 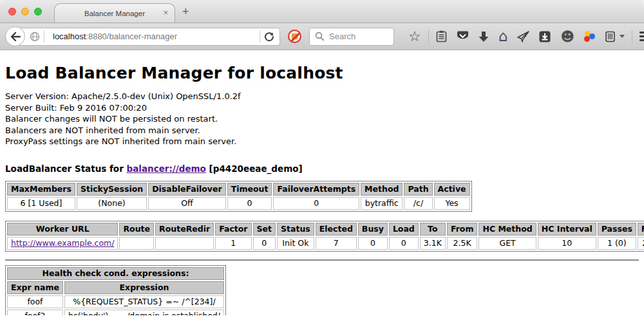 I want to click on cell-status: Init Ok, so click(x=296, y=243).